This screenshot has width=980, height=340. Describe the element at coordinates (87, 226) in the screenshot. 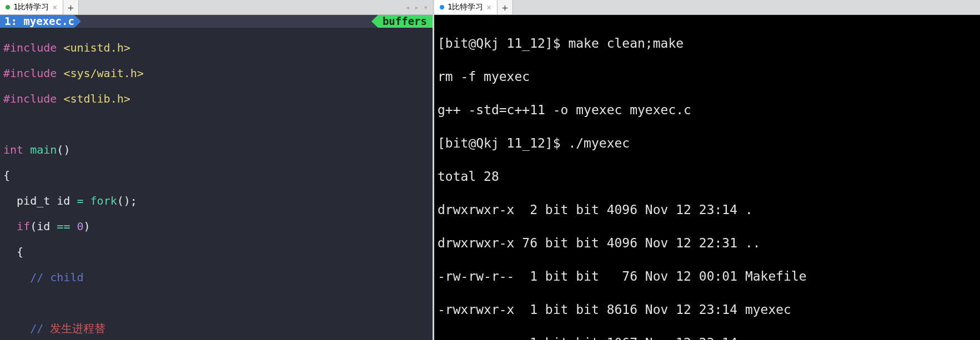

I see `paren-close: )` at that location.